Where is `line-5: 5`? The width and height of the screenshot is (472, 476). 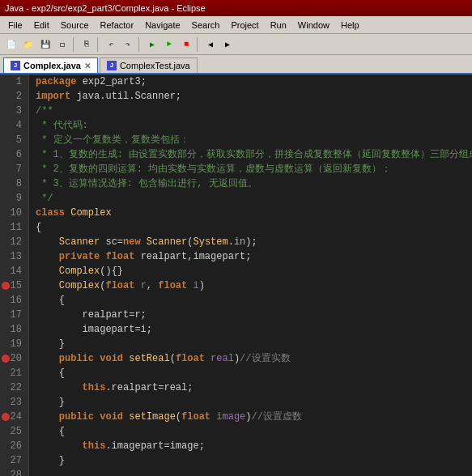 line-5: 5 is located at coordinates (15, 140).